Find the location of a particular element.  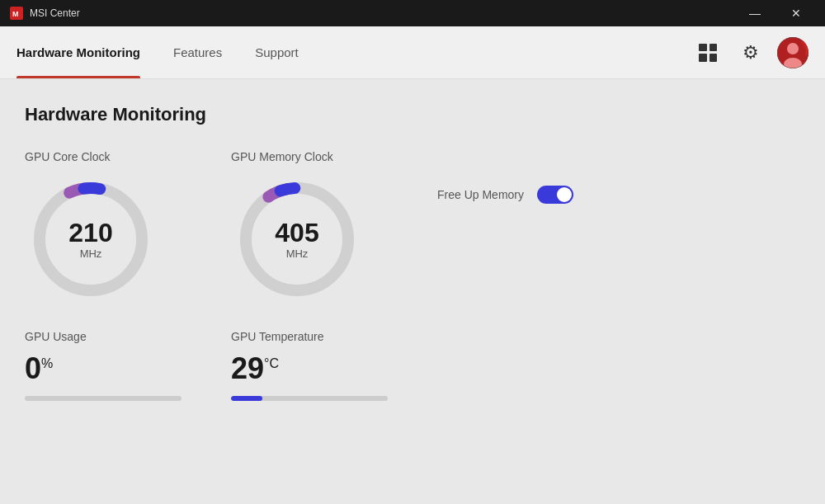

tab-hardware-monitoring: Hardware Monitoring is located at coordinates (87, 53).